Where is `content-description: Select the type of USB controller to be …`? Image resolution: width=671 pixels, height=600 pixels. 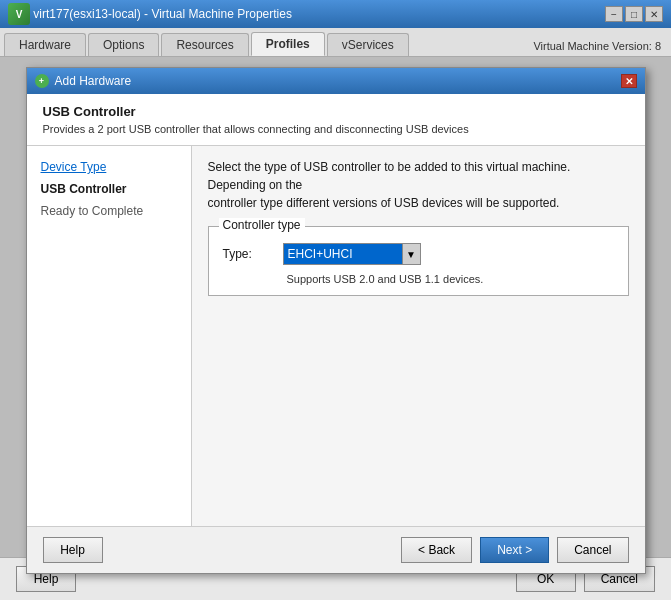
content-description: Select the type of USB controller to be … is located at coordinates (418, 185).